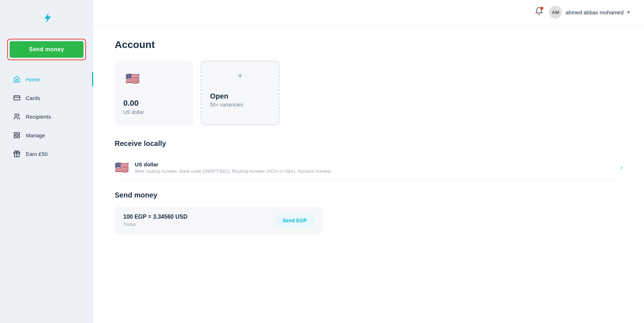 The image size is (644, 323). I want to click on send-money-button: Send money, so click(47, 49).